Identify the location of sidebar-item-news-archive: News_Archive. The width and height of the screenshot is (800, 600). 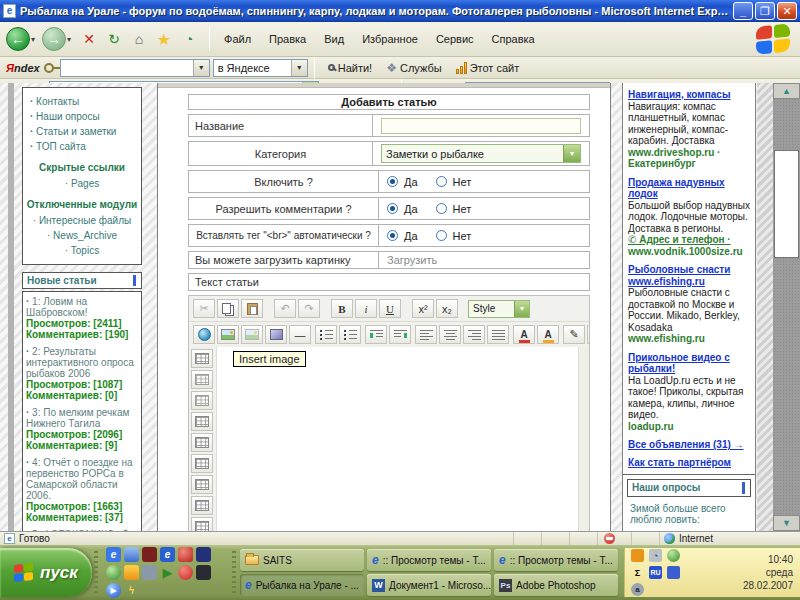
(82, 236).